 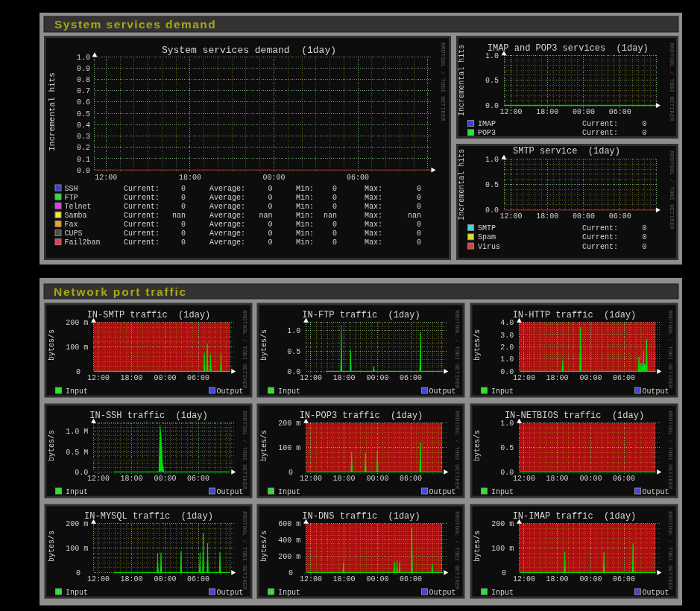 I want to click on svg-text: 0.7, so click(x=83, y=91).